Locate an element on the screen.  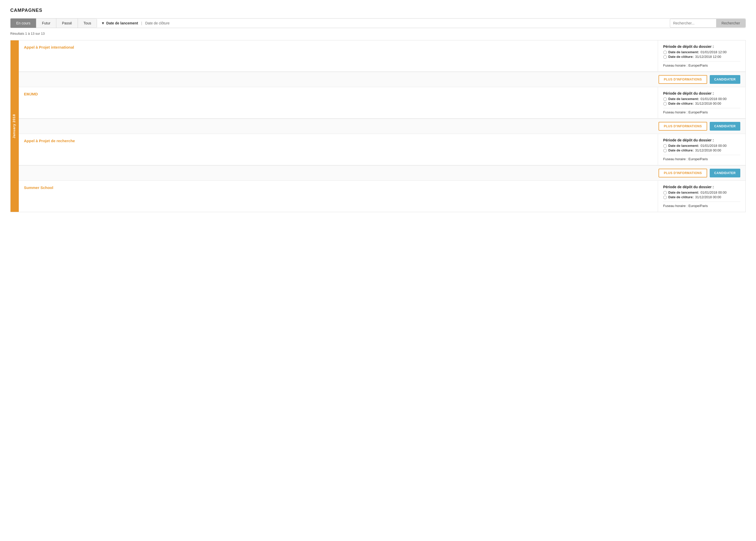
campaign-info-row: Appel à Projet international Période de … is located at coordinates (382, 56).